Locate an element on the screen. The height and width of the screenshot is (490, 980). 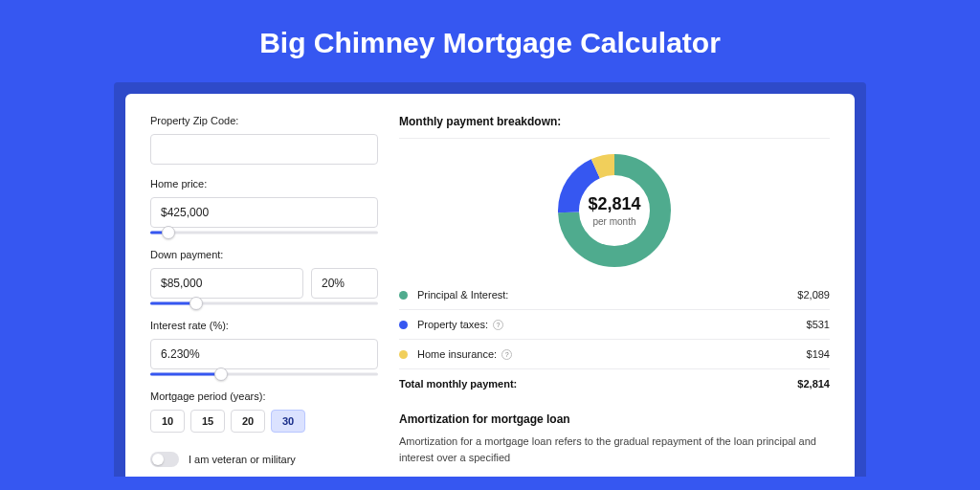
down-payment-input is located at coordinates (227, 283).